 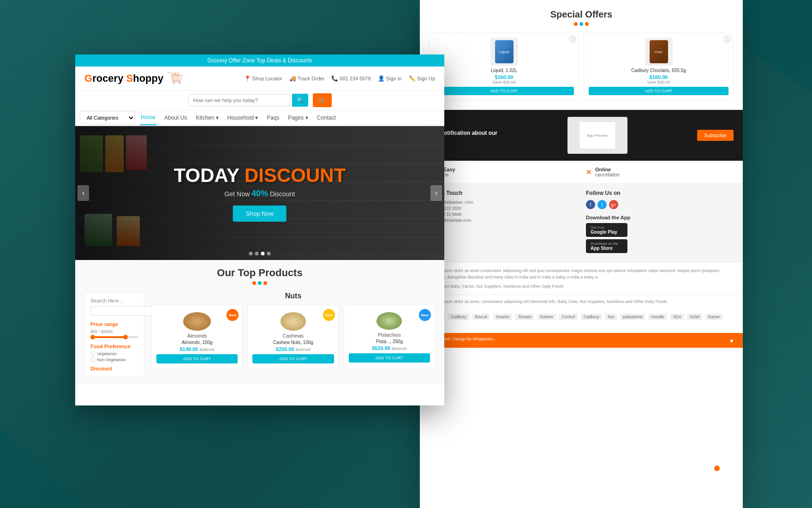 I want to click on nav-household: Household ▾, so click(x=243, y=118).